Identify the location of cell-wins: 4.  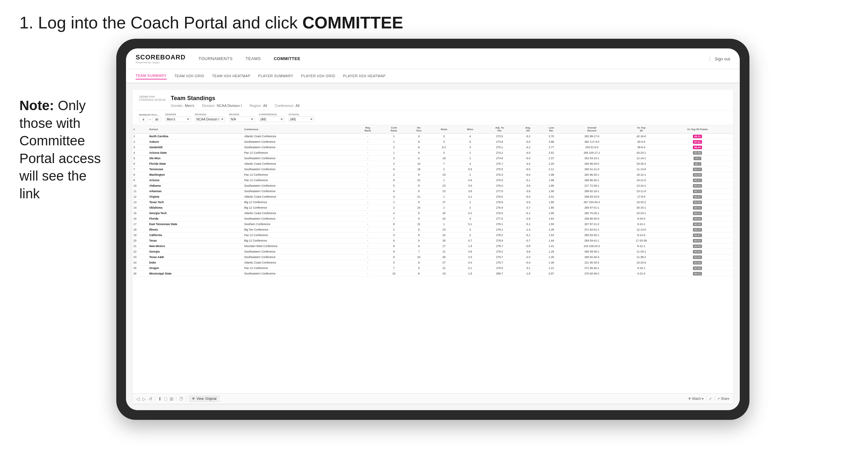
(470, 219).